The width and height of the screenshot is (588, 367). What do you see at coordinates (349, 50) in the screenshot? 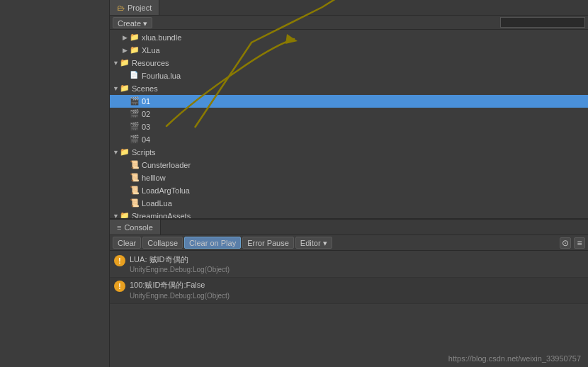
I see `tree-item: ▶ 📁 XLua` at bounding box center [349, 50].